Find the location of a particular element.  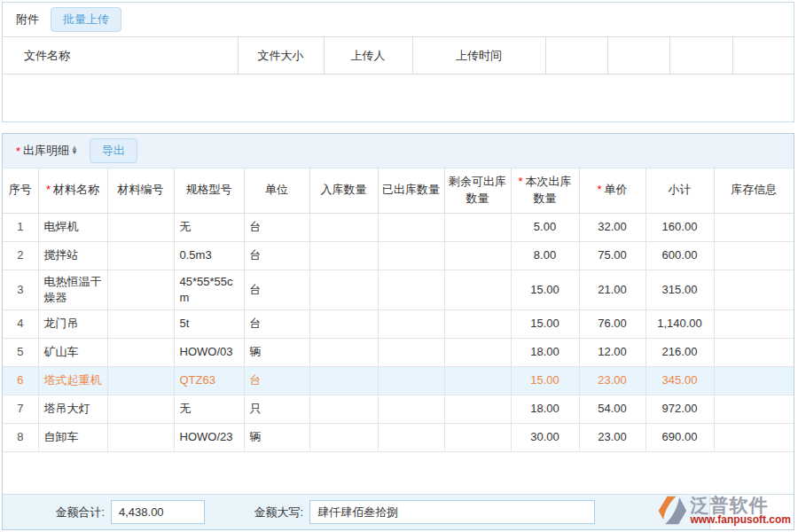

cell-price: 32.00 is located at coordinates (612, 227).